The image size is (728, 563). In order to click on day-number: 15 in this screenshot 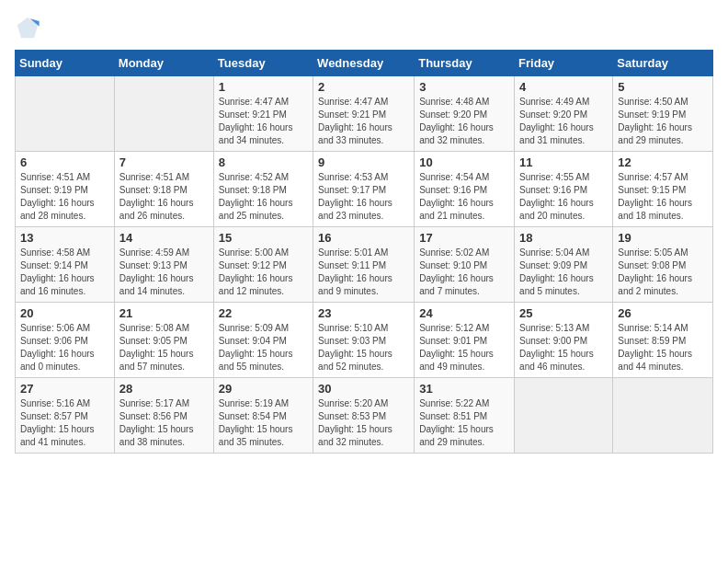, I will do `click(263, 237)`.